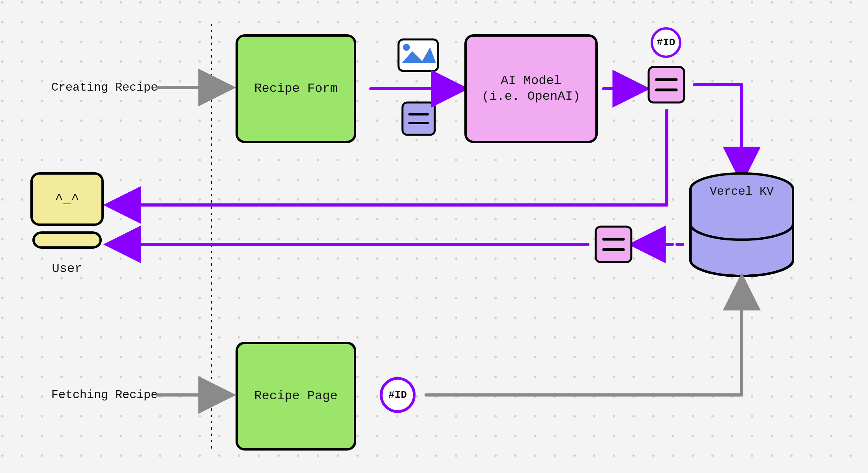  I want to click on vercel-kv-label: Vercel KV, so click(742, 192).